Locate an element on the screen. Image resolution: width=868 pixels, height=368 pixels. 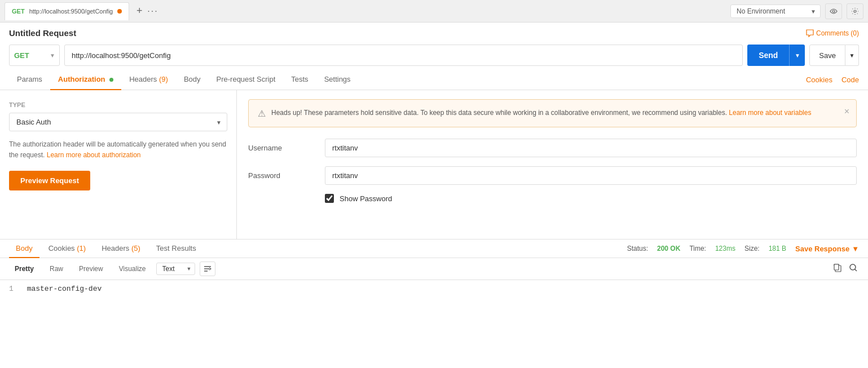
warning-close-button: × is located at coordinates (847, 112).